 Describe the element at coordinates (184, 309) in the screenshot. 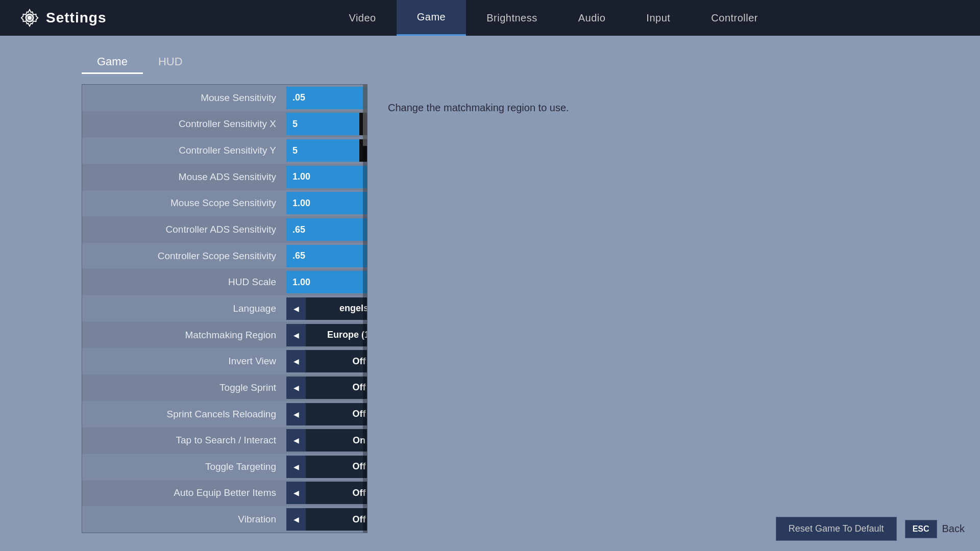

I see `setting-label-language: Language` at that location.